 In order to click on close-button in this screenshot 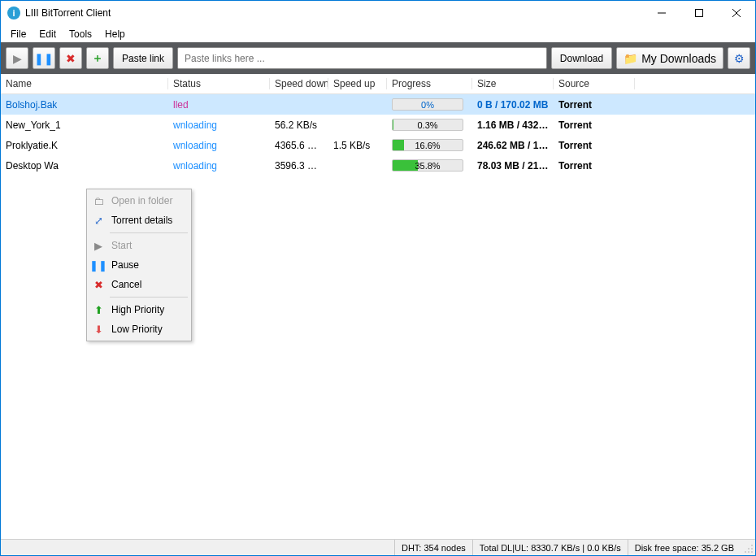, I will do `click(736, 13)`.